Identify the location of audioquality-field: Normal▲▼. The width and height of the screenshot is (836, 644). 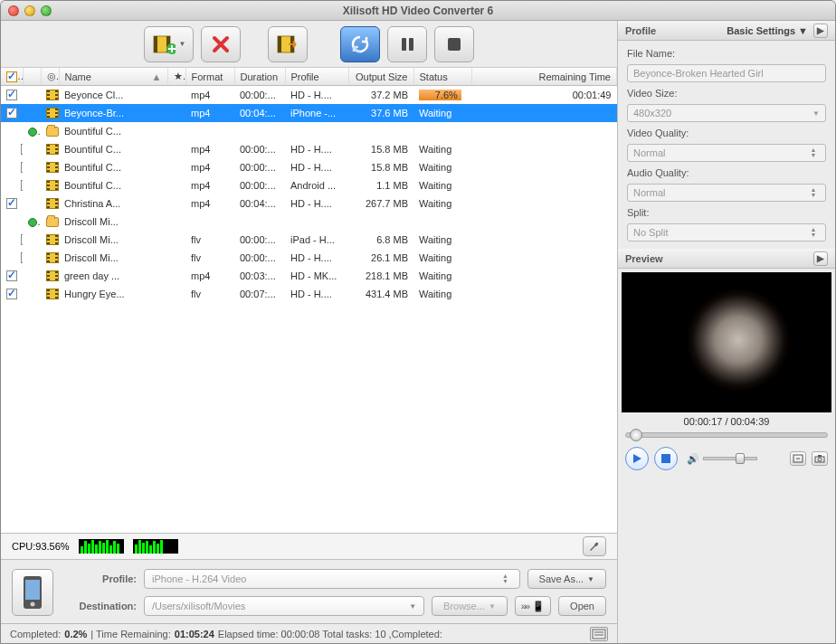
(727, 193).